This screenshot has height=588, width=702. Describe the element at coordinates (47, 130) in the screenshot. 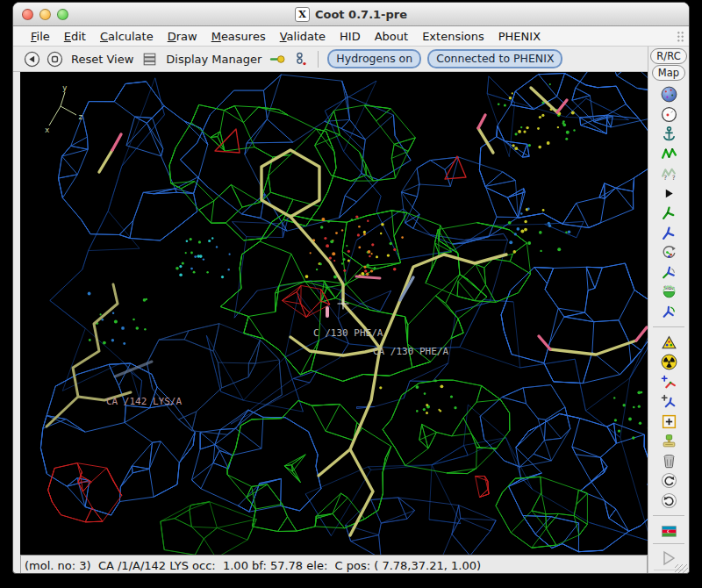

I see `svg-text: x` at that location.